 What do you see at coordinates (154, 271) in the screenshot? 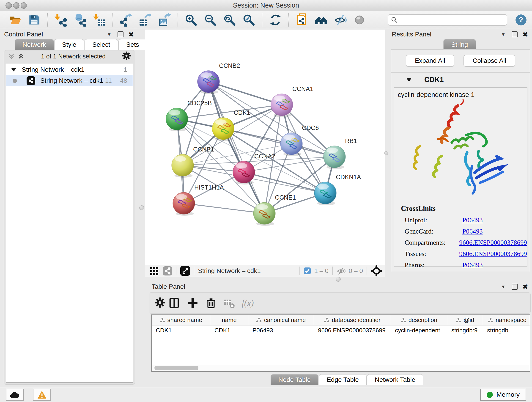
I see `grid-view-icon` at bounding box center [154, 271].